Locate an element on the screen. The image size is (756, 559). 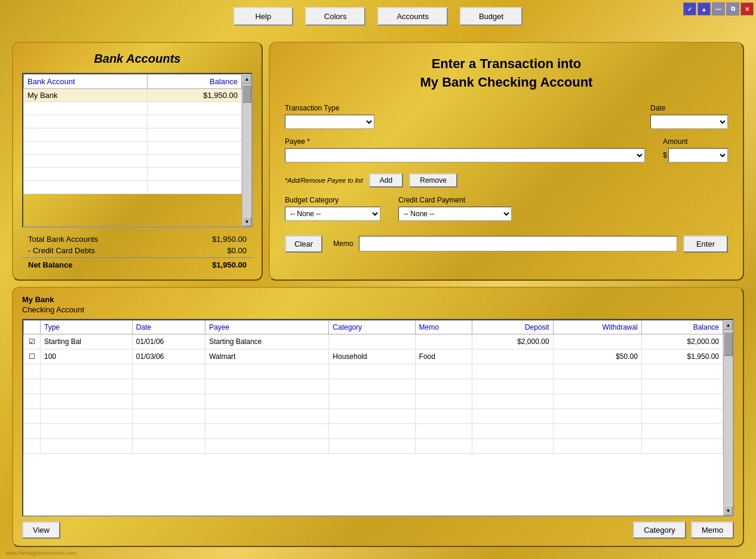
clear-button: Clear is located at coordinates (303, 244).